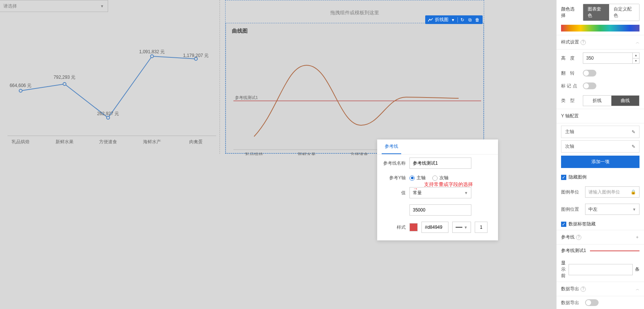 The width and height of the screenshot is (644, 309). I want to click on refline-name-label: 参考线名称, so click(394, 164).